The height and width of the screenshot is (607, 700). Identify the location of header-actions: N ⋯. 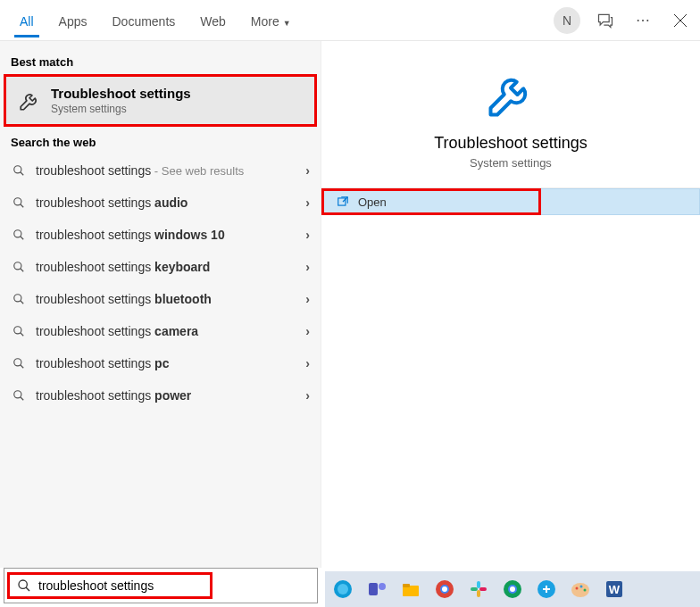
(623, 21).